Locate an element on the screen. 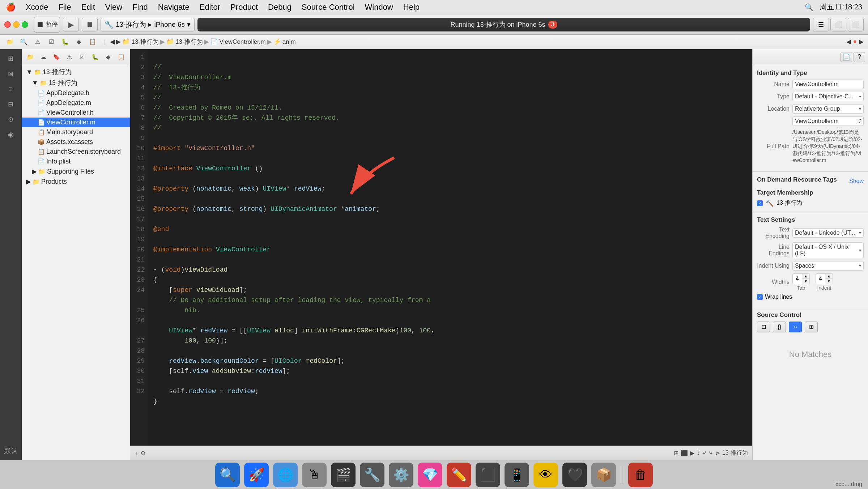 This screenshot has width=868, height=489. encoding-value: Default - Unicode (UT... ▾ is located at coordinates (828, 233).